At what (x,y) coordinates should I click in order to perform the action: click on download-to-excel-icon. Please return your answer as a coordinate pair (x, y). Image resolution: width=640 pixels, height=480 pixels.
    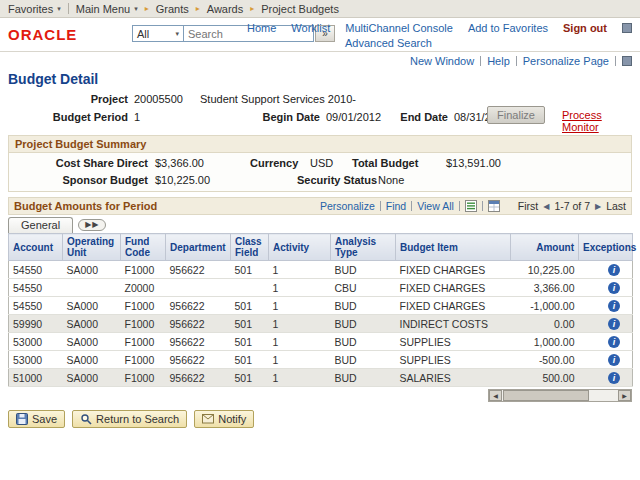
    Looking at the image, I should click on (471, 206).